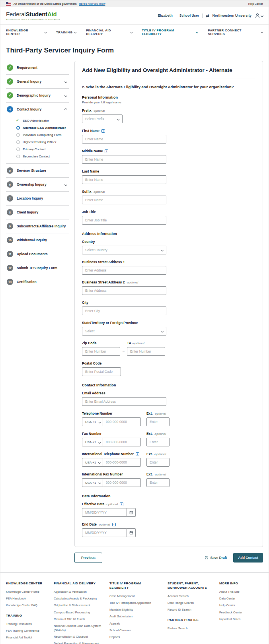 This screenshot has height=644, width=269. Describe the element at coordinates (124, 291) in the screenshot. I see `address2-input` at that location.